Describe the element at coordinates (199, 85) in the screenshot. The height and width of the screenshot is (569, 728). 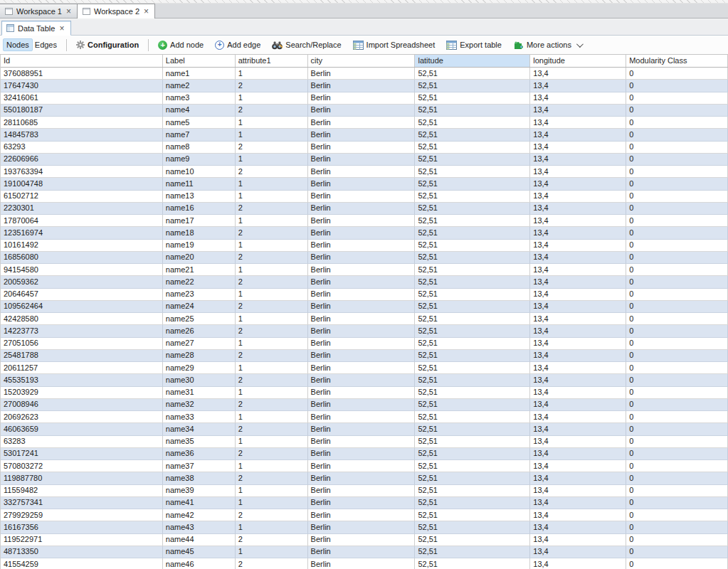
I see `cell-label: name2` at that location.